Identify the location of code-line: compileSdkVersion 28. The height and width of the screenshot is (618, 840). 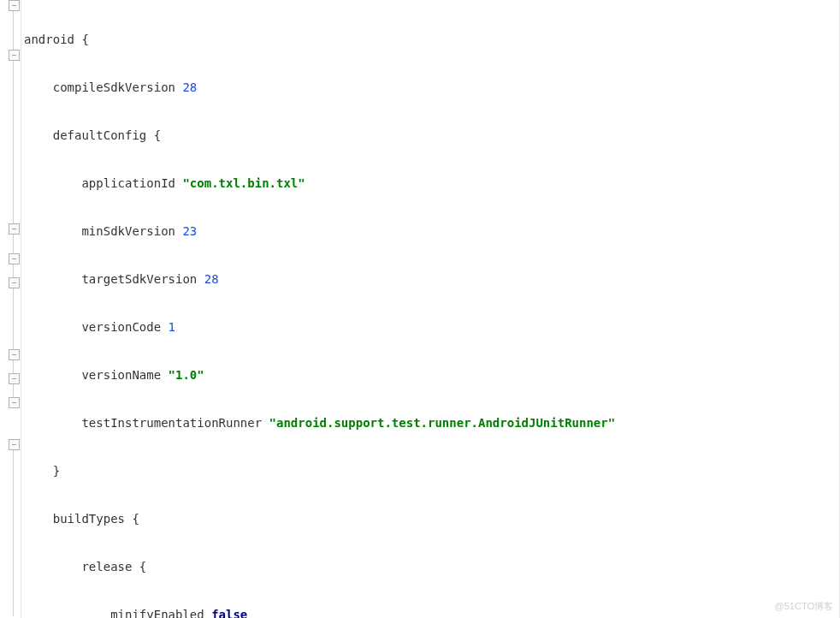
(430, 87).